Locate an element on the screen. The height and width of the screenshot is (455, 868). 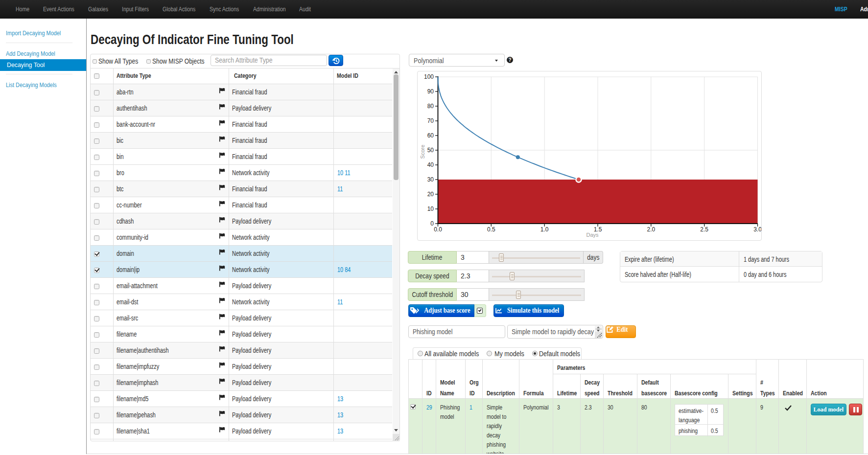
svg-text: 0.0 is located at coordinates (438, 229).